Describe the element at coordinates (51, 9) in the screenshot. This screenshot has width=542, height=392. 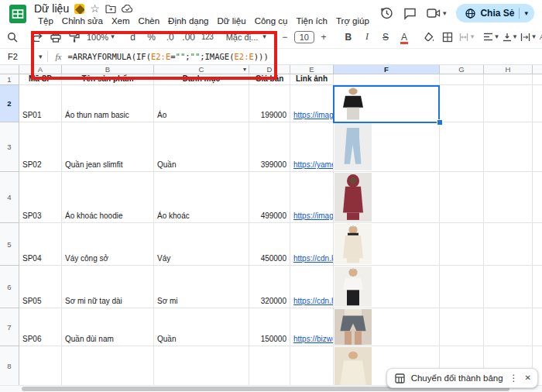
I see `doc-title: Dữ liệu` at that location.